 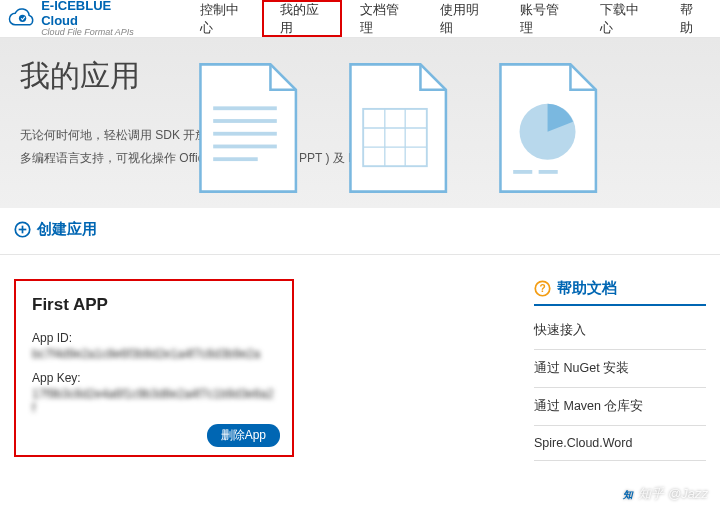 What do you see at coordinates (360, 232) in the screenshot?
I see `action-bar: 创建应用` at bounding box center [360, 232].